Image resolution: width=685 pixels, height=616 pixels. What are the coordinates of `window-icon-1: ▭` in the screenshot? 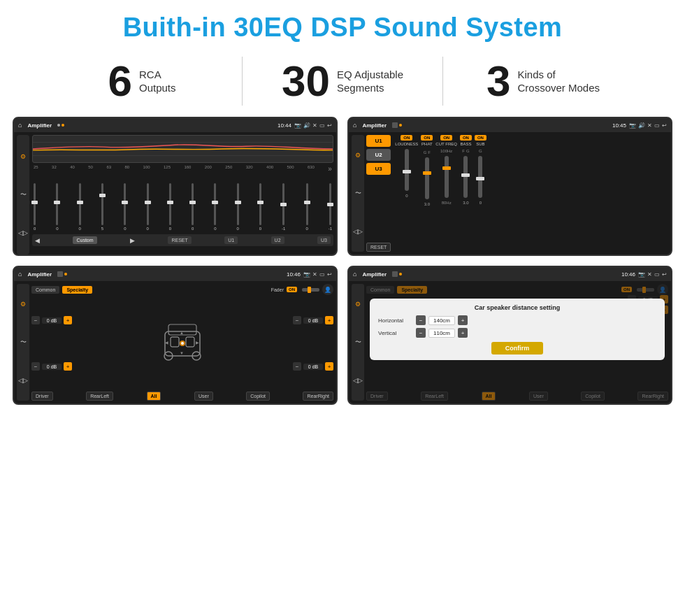 It's located at (322, 126).